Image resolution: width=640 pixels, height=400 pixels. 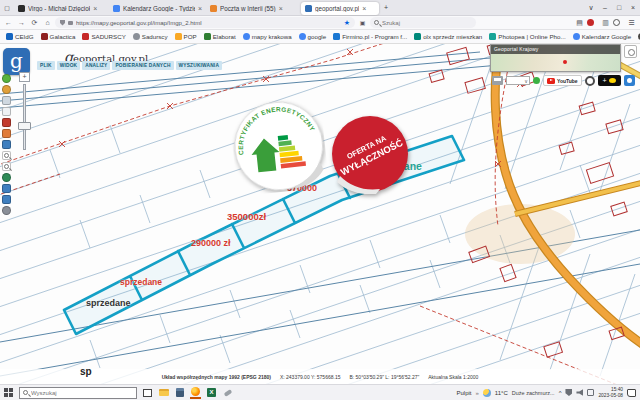 I want to click on map-settings-gear-icon, so click(x=630, y=52).